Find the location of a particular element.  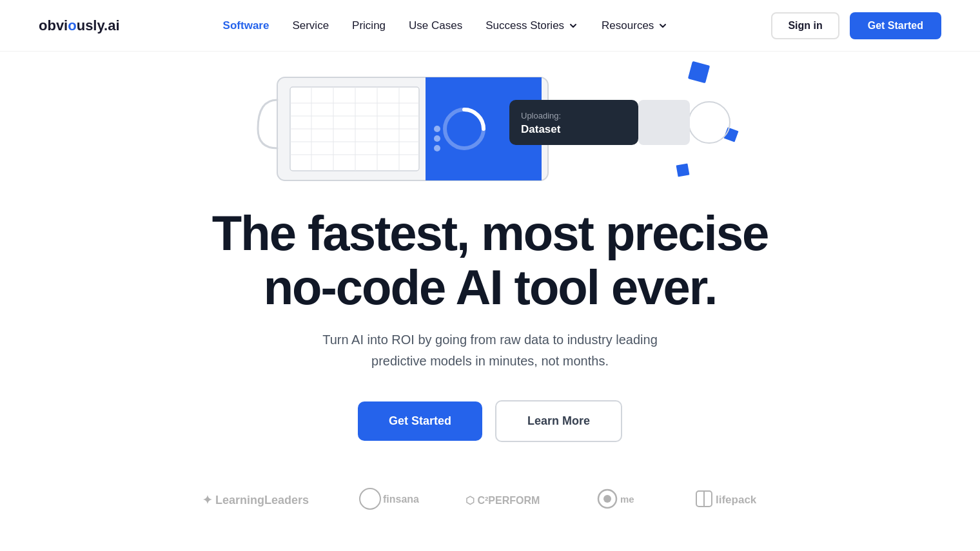

learning-leaders-svg: ✦ LearningLeaders is located at coordinates (259, 499).